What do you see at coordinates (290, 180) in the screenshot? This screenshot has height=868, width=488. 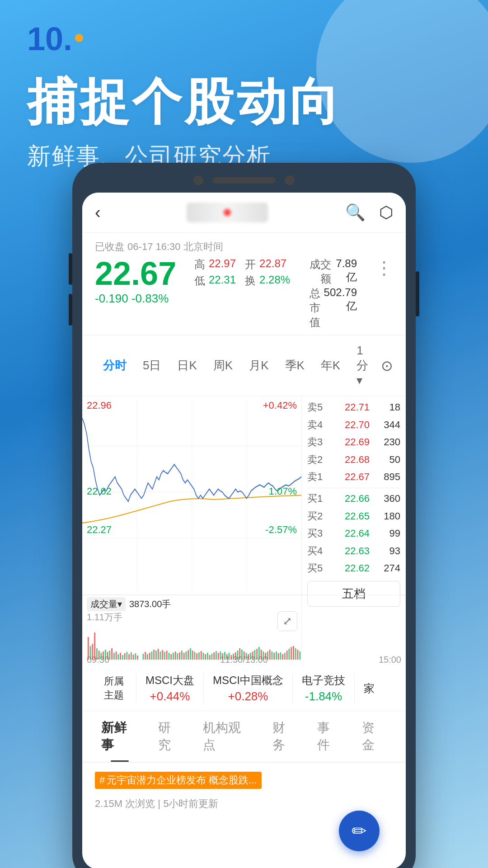 I see `sensor` at bounding box center [290, 180].